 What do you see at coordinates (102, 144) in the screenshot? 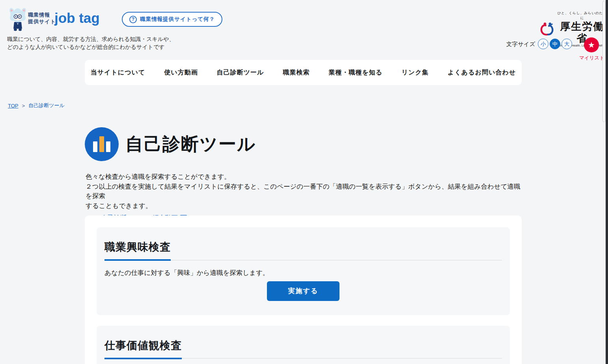
I see `bar-chart-icon` at bounding box center [102, 144].